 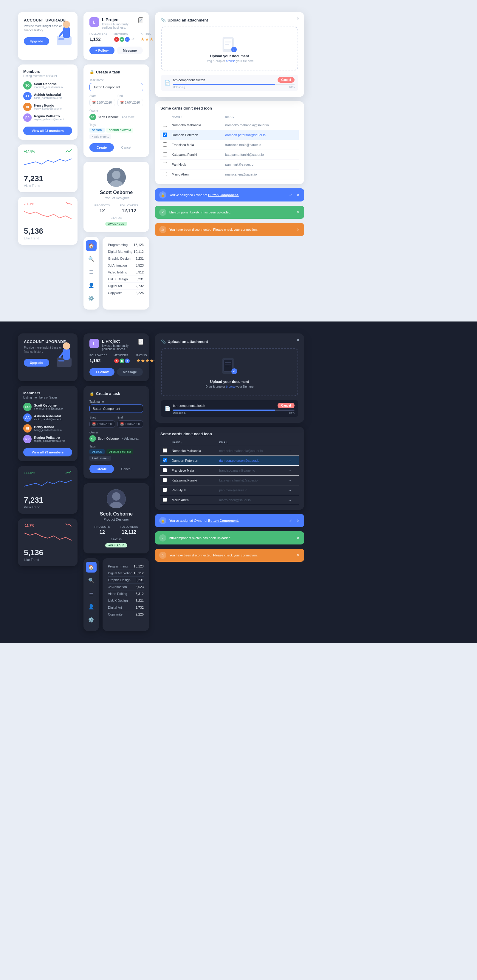 What do you see at coordinates (49, 118) in the screenshot?
I see `member-info: Regina Pollastro regina_pollastro@sauer.…` at bounding box center [49, 118].